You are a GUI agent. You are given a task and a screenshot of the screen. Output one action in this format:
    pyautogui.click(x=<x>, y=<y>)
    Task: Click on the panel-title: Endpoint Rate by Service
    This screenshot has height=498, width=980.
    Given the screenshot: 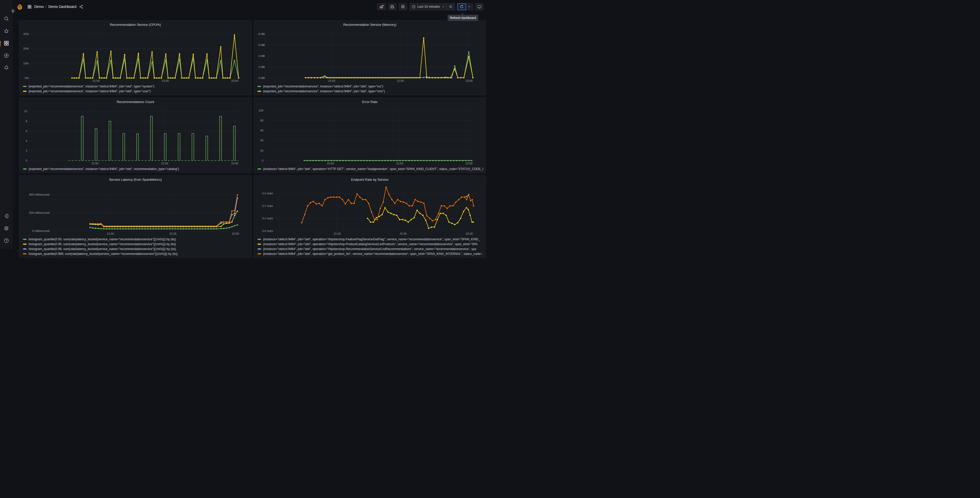 What is the action you would take?
    pyautogui.click(x=370, y=180)
    